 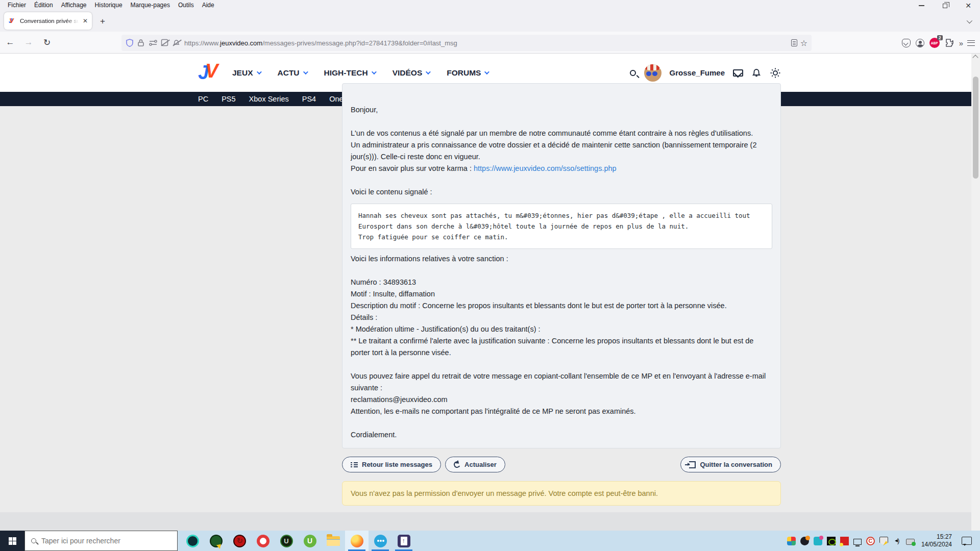 I want to click on paragraph: L'un de vos contenus a été signalé par u…, so click(x=561, y=134).